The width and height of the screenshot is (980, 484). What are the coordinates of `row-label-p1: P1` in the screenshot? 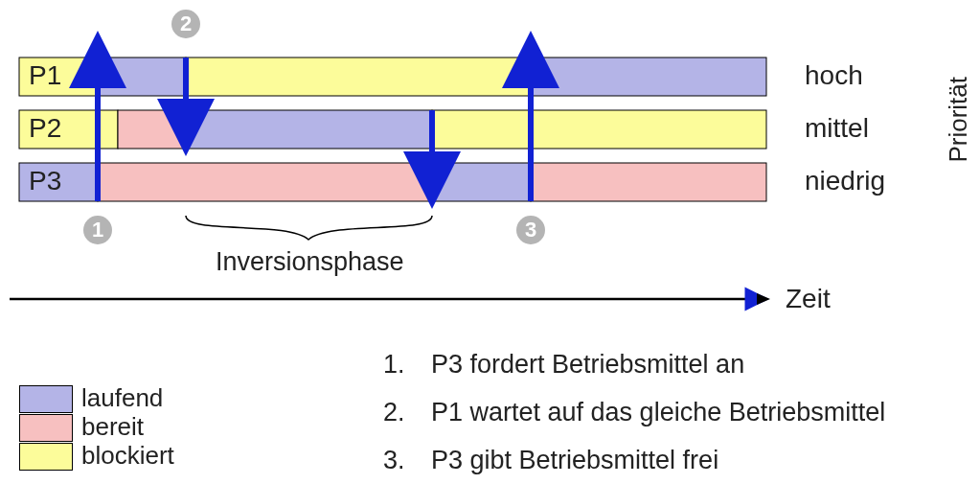 It's located at (45, 76).